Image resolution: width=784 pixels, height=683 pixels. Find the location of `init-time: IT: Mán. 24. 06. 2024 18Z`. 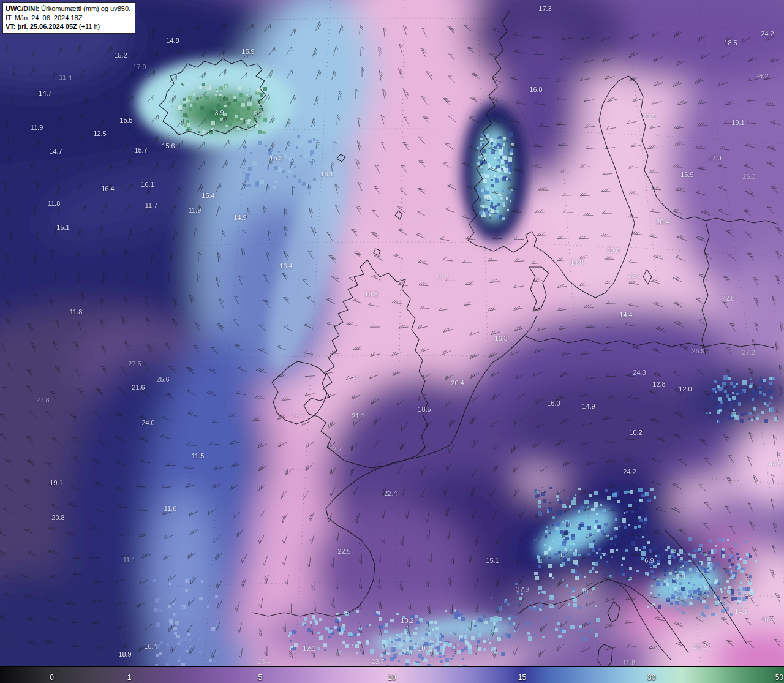

init-time: IT: Mán. 24. 06. 2024 18Z is located at coordinates (44, 18).